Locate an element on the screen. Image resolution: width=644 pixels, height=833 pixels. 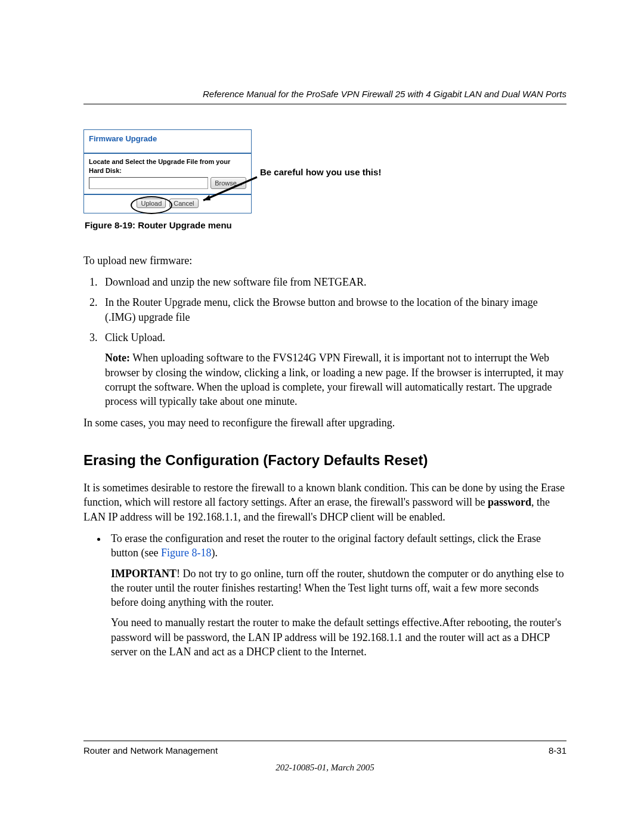
figure-8-18-link: Figure 8-18 is located at coordinates (186, 553).